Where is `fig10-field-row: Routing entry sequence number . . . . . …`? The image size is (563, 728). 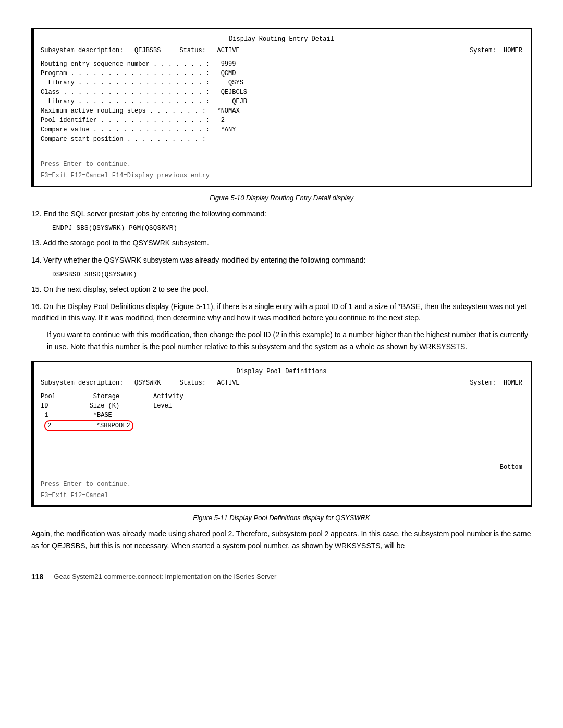 fig10-field-row: Routing entry sequence number . . . . . … is located at coordinates (282, 64).